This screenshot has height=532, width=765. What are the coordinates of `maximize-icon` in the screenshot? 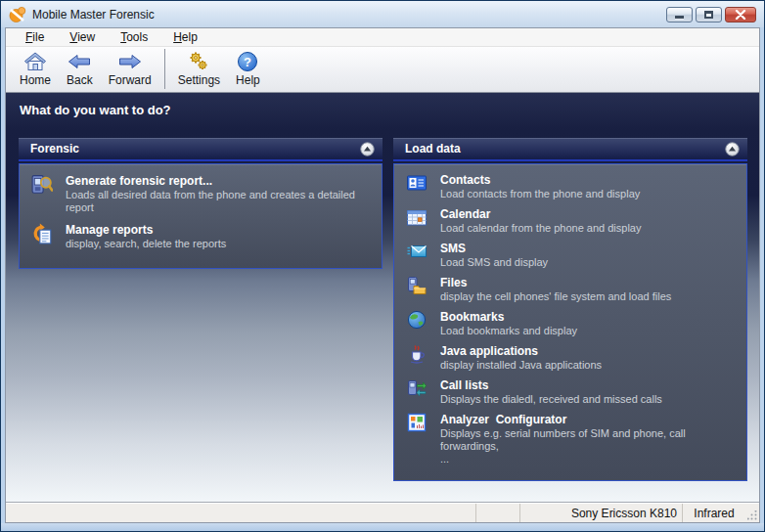 It's located at (708, 15).